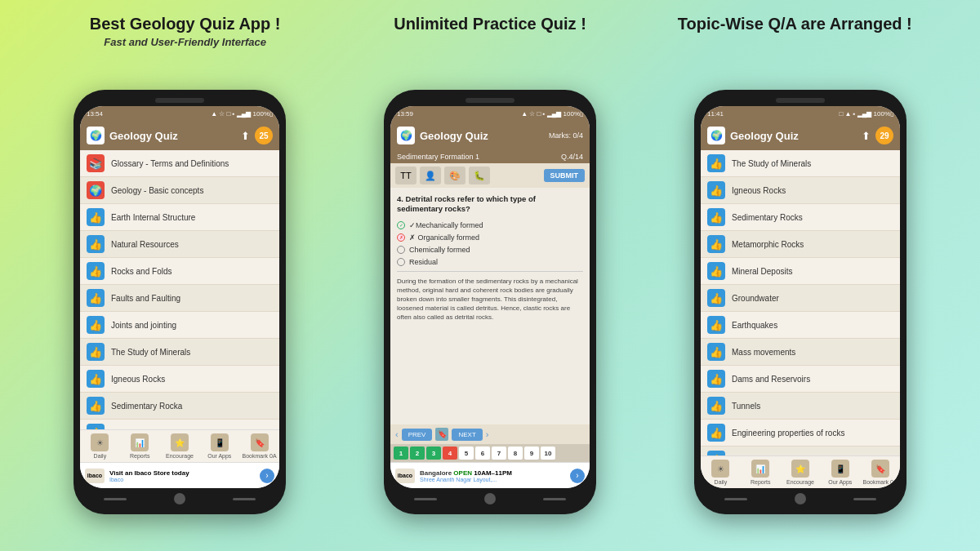  What do you see at coordinates (800, 472) in the screenshot?
I see `nav-encourage-3: ⭐ Encourage` at bounding box center [800, 472].